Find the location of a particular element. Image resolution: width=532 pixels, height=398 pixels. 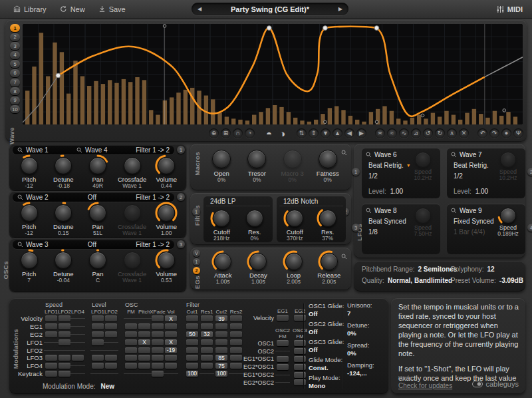

setting-value: -3.09dB is located at coordinates (511, 281).